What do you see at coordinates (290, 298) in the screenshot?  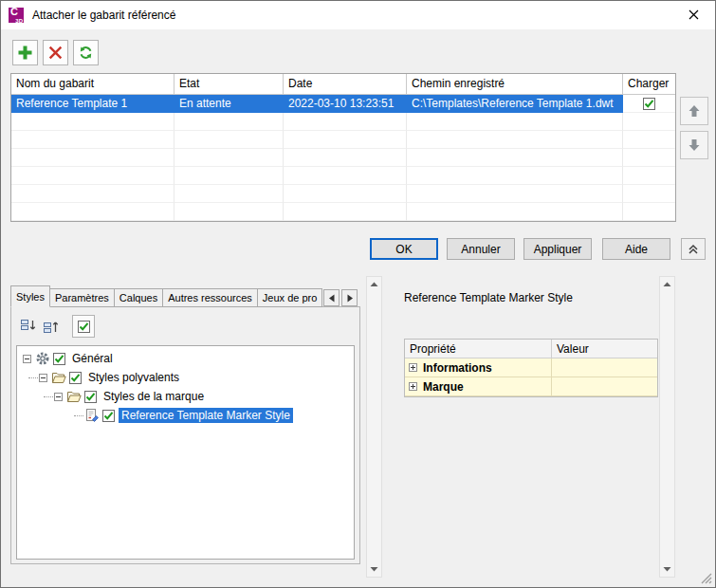 I see `tab-jeux-de-proprietes: Jeux de pro` at bounding box center [290, 298].